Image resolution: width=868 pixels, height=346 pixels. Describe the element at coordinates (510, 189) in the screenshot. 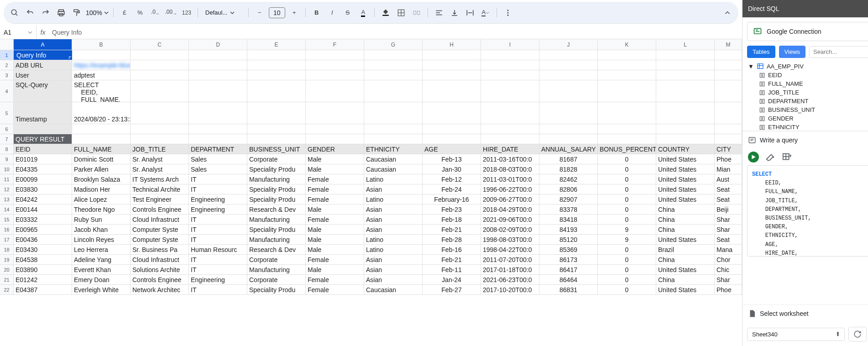

I see `cell: 1996-06-22T00:0` at that location.